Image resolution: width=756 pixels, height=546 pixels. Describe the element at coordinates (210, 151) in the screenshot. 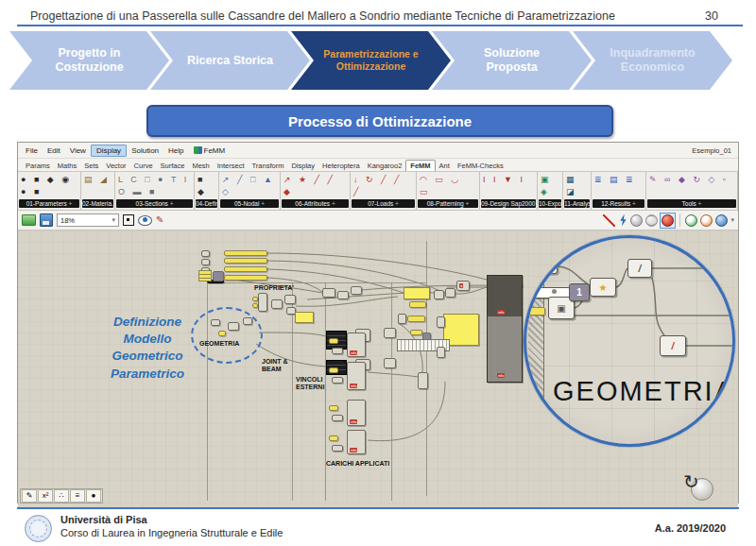

I see `menu-item: FeMM` at that location.